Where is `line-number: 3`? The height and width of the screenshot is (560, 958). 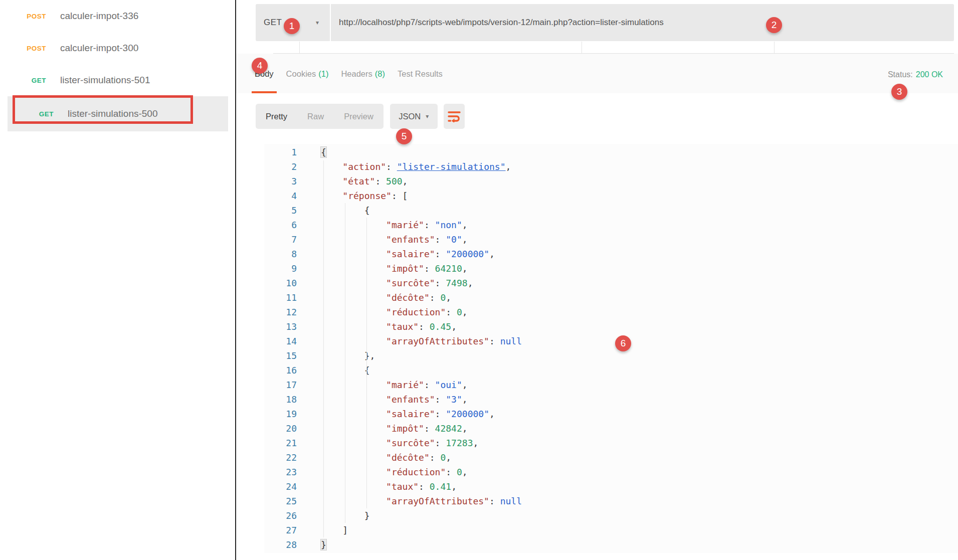
line-number: 3 is located at coordinates (281, 181).